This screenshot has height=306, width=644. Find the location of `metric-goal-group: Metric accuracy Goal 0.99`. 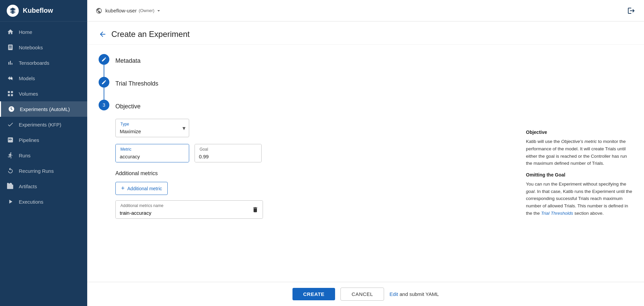

metric-goal-group: Metric accuracy Goal 0.99 is located at coordinates (237, 153).